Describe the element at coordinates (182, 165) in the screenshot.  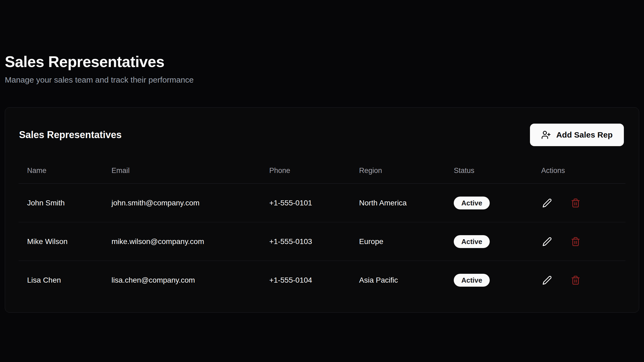
I see `column-header-email: Email` at that location.